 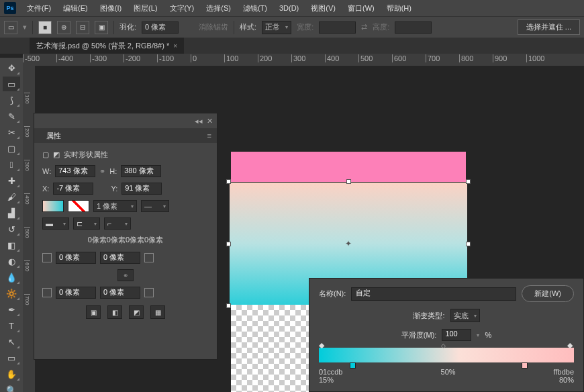 What do you see at coordinates (322, 344) in the screenshot?
I see `opacity-stop-left: ◆` at bounding box center [322, 344].